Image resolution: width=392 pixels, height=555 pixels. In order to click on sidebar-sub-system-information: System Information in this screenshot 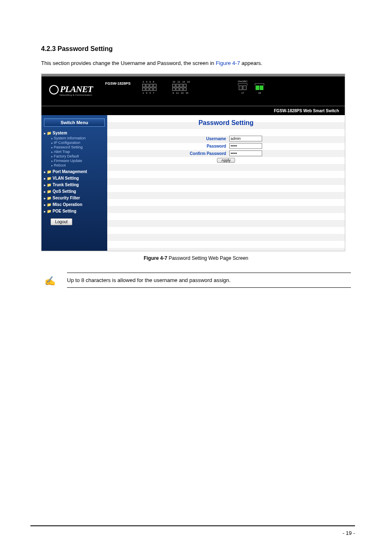, I will do `click(78, 138)`.